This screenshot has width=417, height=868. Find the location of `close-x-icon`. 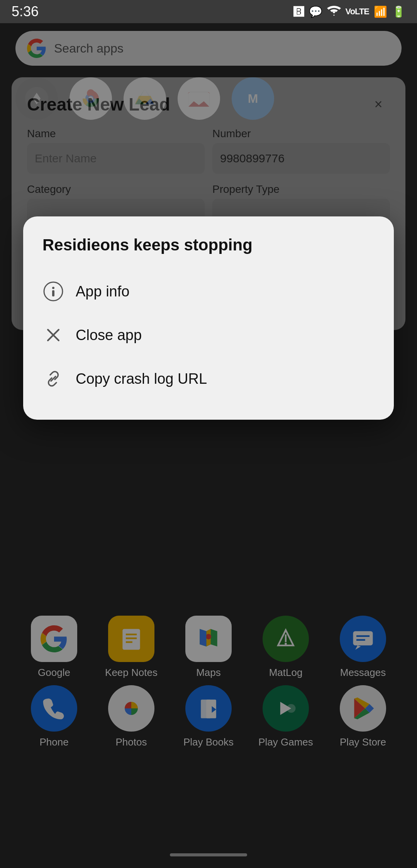

close-x-icon is located at coordinates (53, 335).